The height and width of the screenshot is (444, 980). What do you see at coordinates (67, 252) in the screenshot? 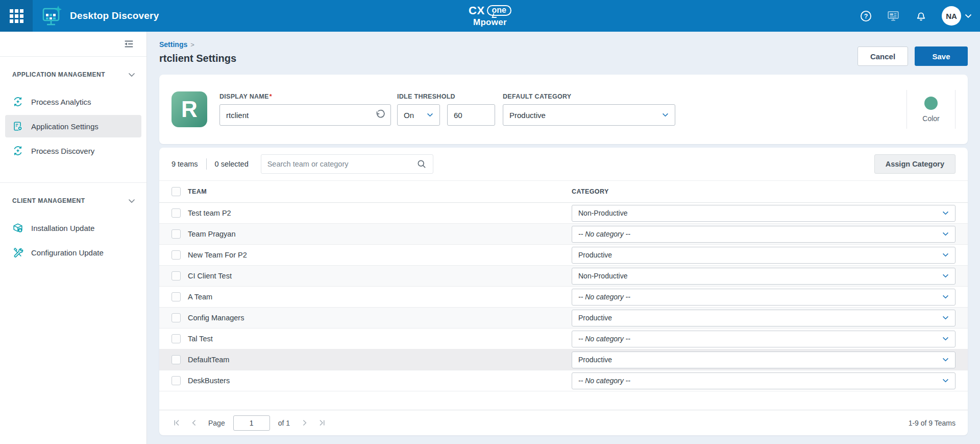
I see `sidebar-item-label: Configuration Update` at bounding box center [67, 252].